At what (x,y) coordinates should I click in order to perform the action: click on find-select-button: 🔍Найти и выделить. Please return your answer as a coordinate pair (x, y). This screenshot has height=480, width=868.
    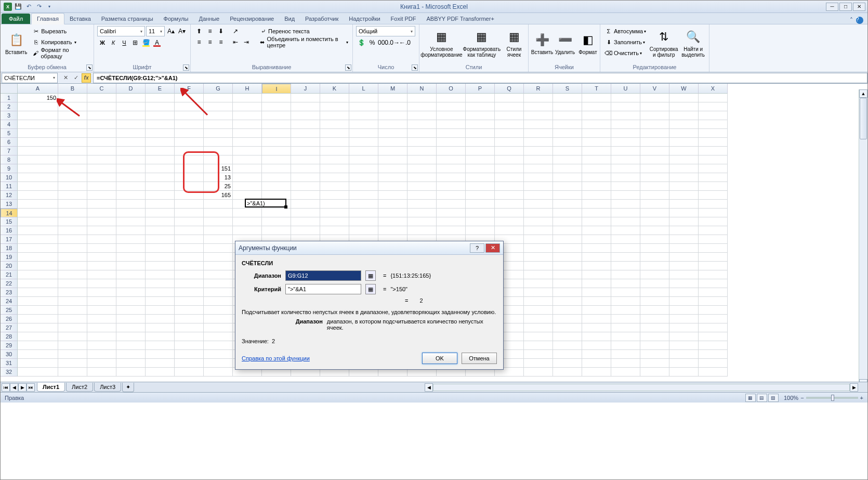
    Looking at the image, I should click on (693, 43).